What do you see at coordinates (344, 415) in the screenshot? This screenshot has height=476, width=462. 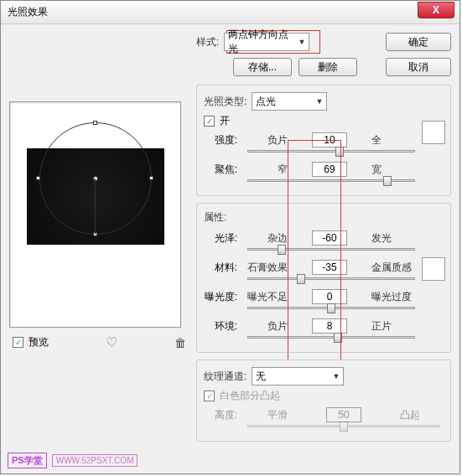 I see `height-input: 50` at bounding box center [344, 415].